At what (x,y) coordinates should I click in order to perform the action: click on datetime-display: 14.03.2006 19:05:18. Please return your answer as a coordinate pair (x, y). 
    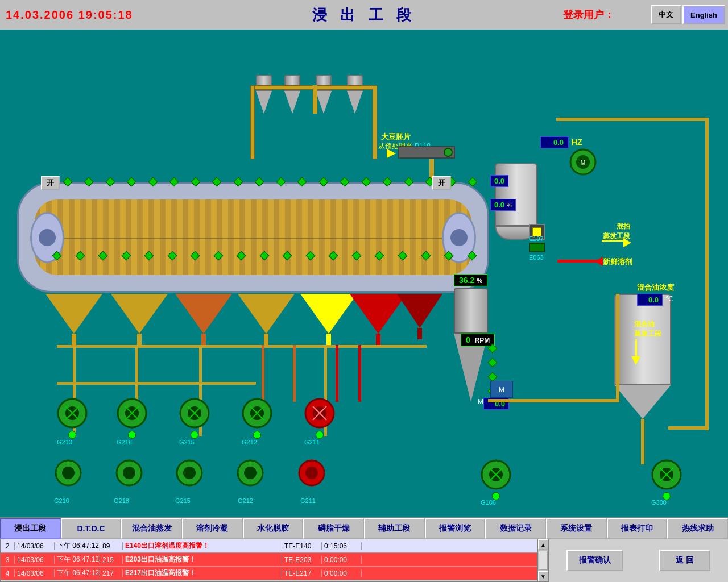
    Looking at the image, I should click on (69, 15).